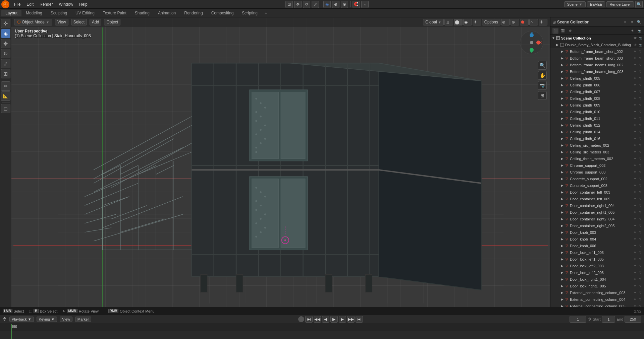  What do you see at coordinates (597, 179) in the screenshot?
I see `outliner-mesh-item: ▶ ▽ Concrete_support_002 ✏ ▽` at bounding box center [597, 179].